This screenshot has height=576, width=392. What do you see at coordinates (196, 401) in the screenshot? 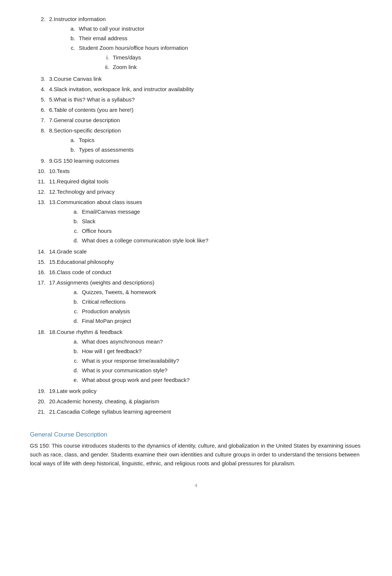
I see `list-item: 20. Academic honesty, cheating, & plagia…` at bounding box center [196, 401].